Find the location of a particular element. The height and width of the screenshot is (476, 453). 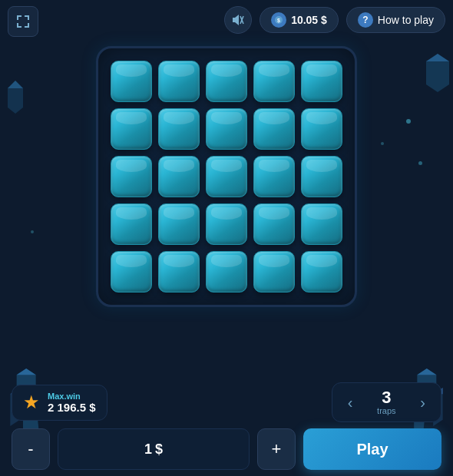

play-button: Play is located at coordinates (372, 449).